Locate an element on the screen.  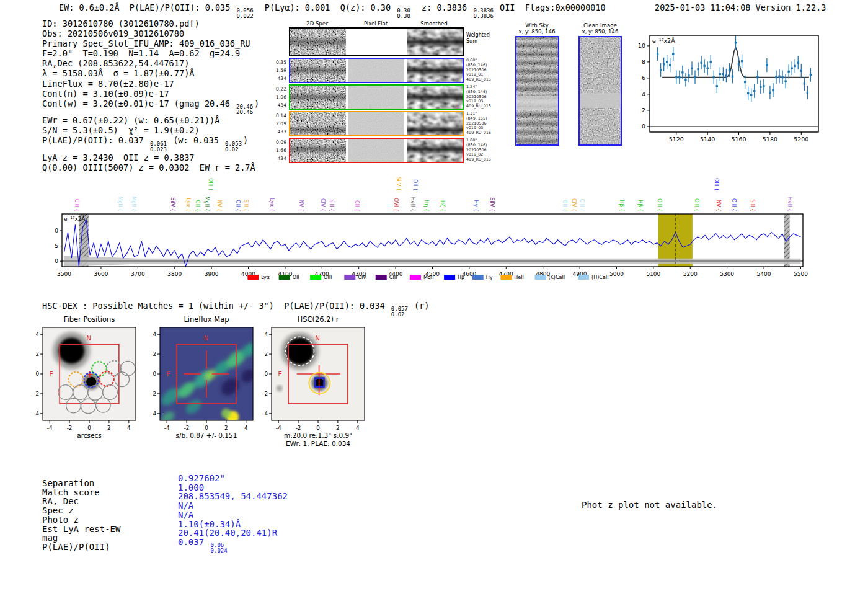
svg-text: 5180 is located at coordinates (770, 139).